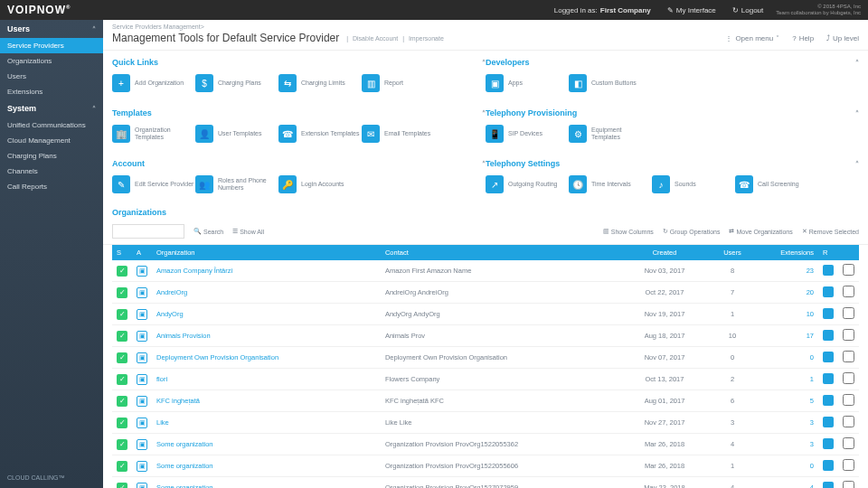 This screenshot has width=868, height=488. Describe the element at coordinates (248, 231) in the screenshot. I see `show-all-button: ☰Show All` at that location.